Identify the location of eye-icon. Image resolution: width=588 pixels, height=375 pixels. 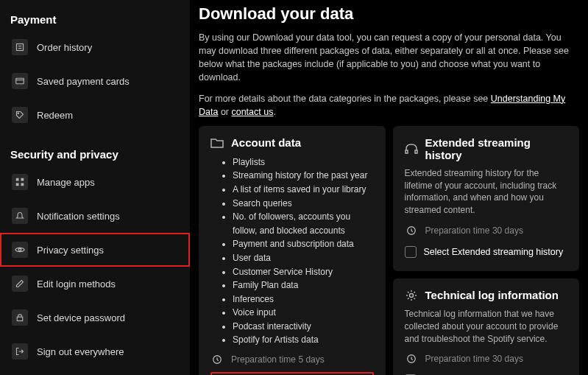
(20, 250).